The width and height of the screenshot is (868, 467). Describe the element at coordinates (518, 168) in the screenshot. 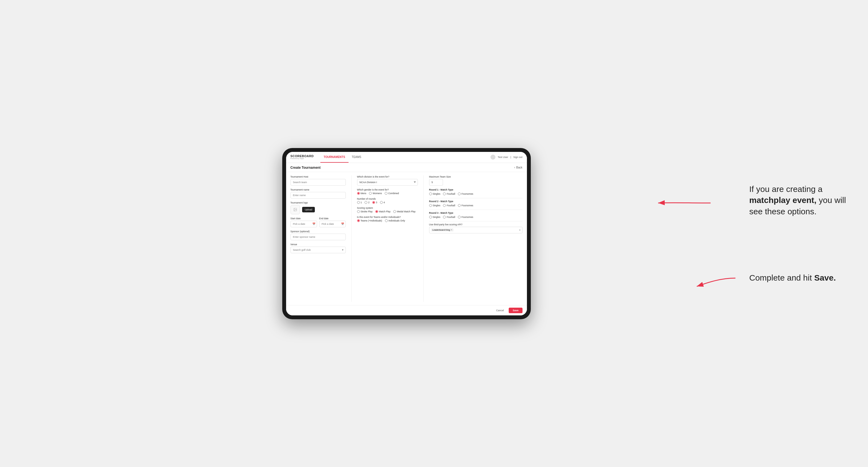

I see `back-button: ‹ Back` at that location.